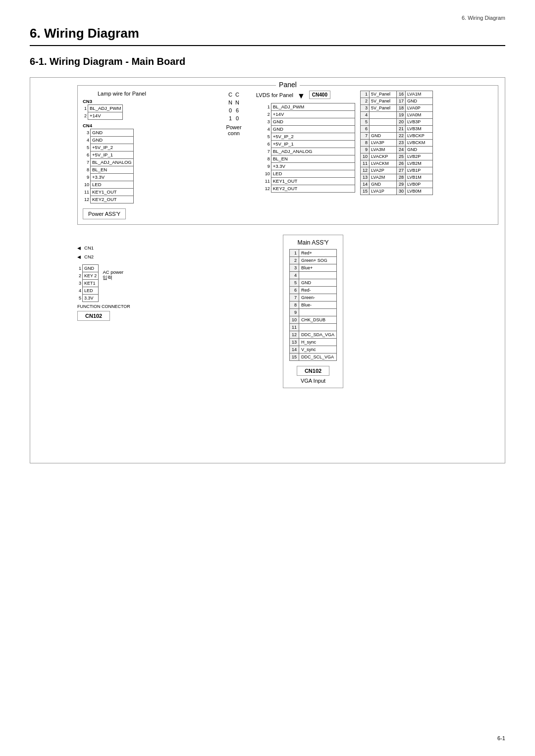  Describe the element at coordinates (313, 305) in the screenshot. I see `main-assy-table: 1Red+ 2Green+ SOG 3Blue+ 4 5GND` at that location.